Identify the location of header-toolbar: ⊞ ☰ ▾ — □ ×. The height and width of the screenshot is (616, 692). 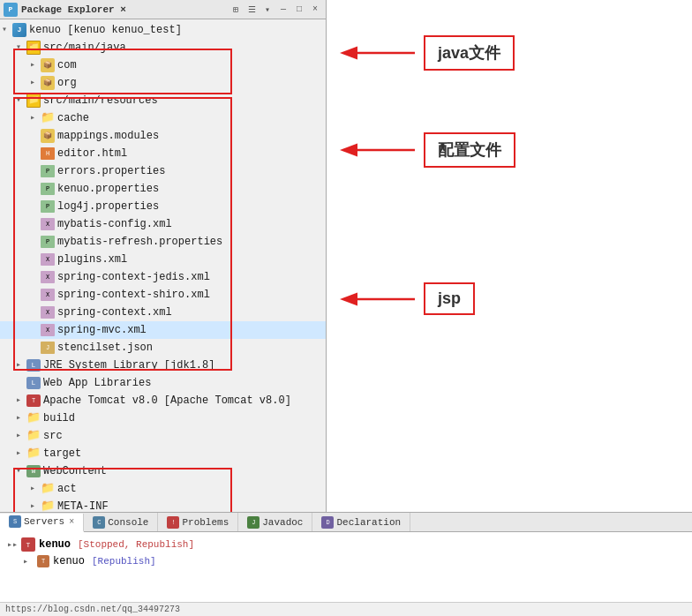
(275, 10).